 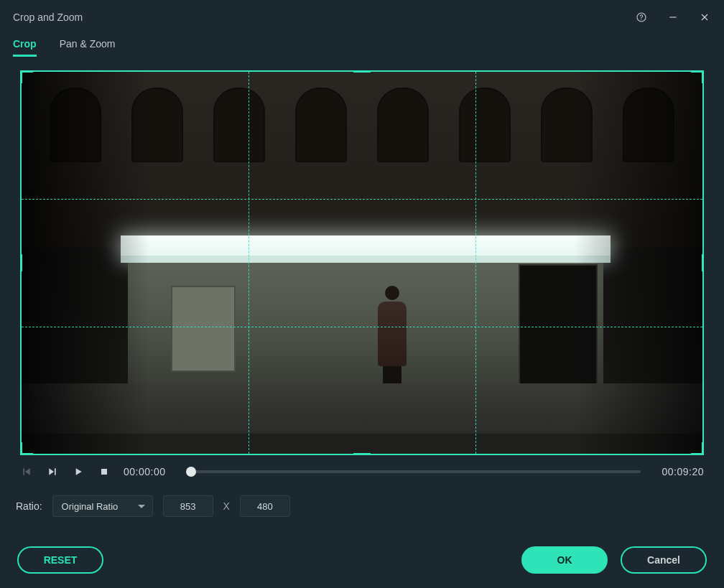 I want to click on crop-handle-top, so click(x=362, y=72).